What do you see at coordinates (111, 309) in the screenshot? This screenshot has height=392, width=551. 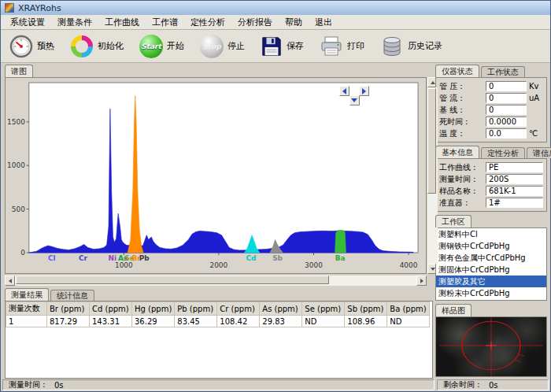 I see `column-header: Cd (ppm)` at bounding box center [111, 309].